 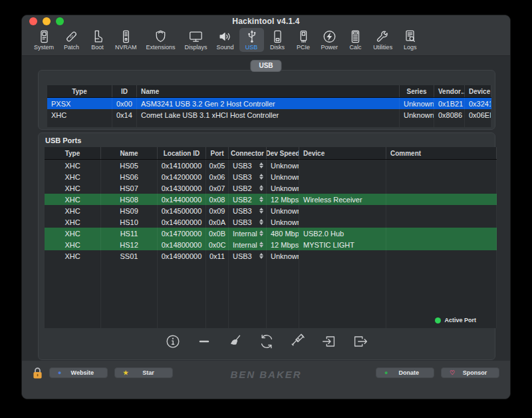 I want to click on toolbar-item-patch: Patch, so click(x=72, y=40).